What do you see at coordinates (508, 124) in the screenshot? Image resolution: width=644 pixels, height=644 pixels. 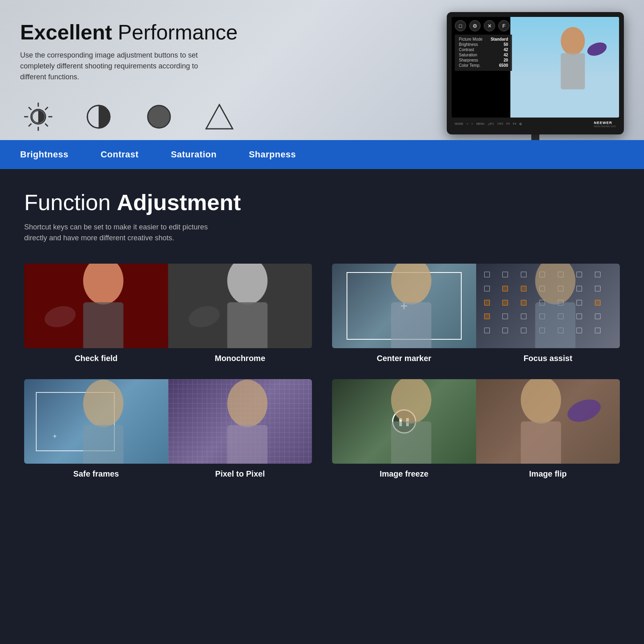 I see `btn-f3: F3` at bounding box center [508, 124].